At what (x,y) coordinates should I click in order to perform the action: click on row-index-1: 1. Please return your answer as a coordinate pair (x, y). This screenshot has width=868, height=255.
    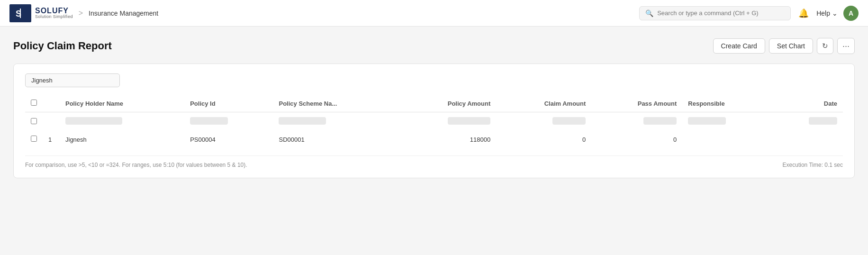
    Looking at the image, I should click on (51, 139).